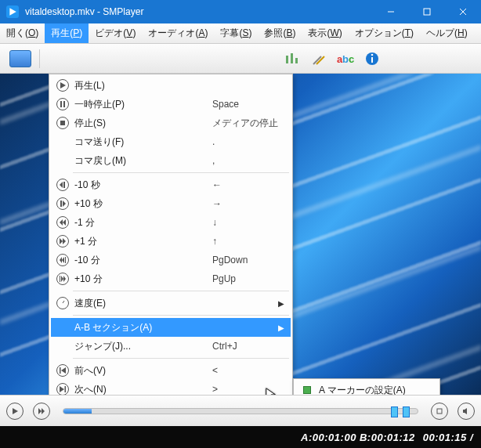 Image resolution: width=481 pixels, height=448 pixels. Describe the element at coordinates (384, 33) in the screenshot. I see `menu-options: オプション(T)` at that location.